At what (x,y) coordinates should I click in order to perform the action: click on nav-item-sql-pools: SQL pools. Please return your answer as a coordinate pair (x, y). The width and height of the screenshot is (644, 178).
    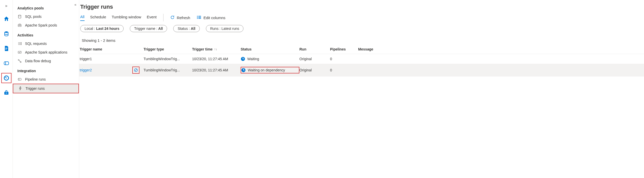
    Looking at the image, I should click on (46, 17).